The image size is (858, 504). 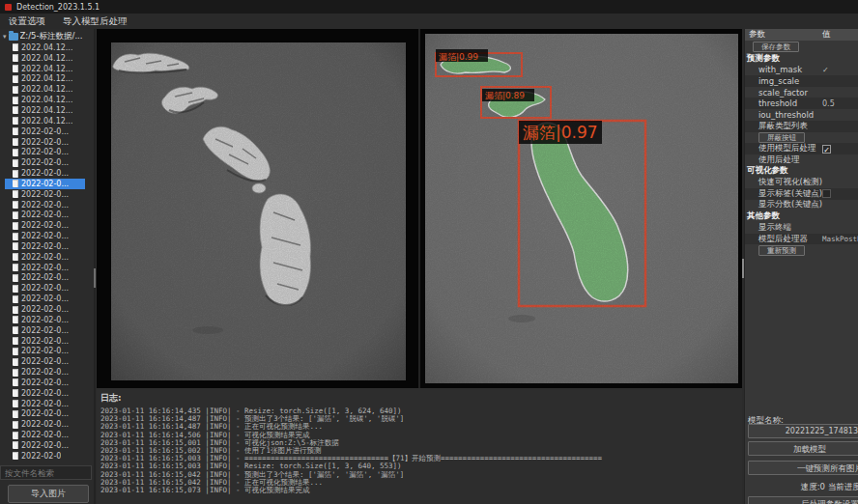 I want to click on param-rows: 保存参数预测参数with_mask✓img_scalescale_factort…, so click(x=802, y=149).